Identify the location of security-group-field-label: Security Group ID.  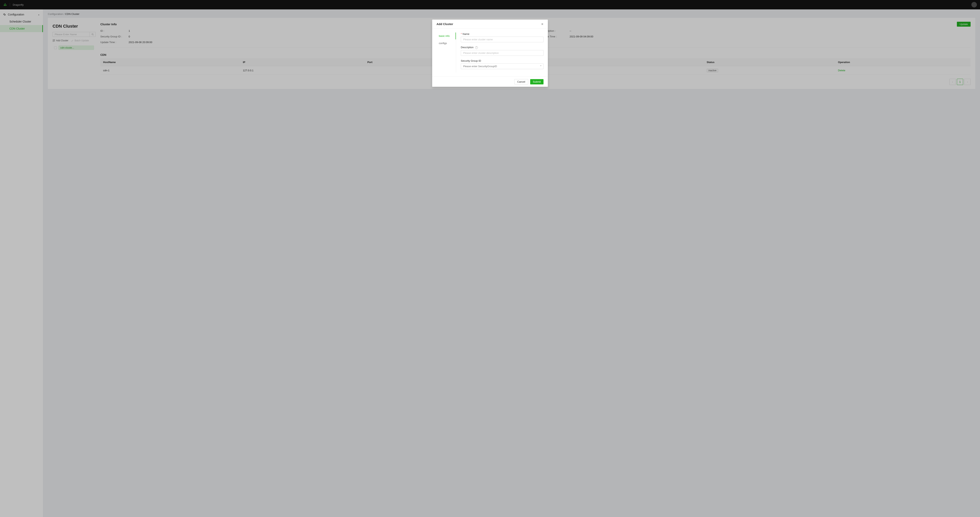
(502, 61).